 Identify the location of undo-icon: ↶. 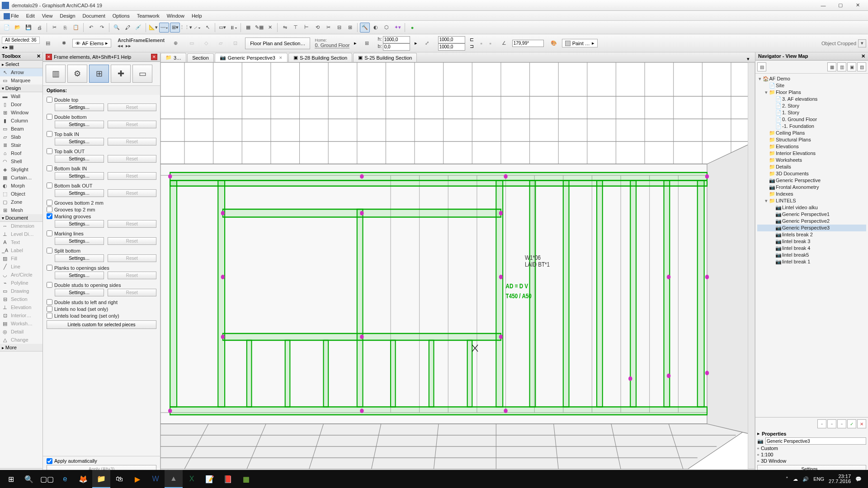
(91, 28).